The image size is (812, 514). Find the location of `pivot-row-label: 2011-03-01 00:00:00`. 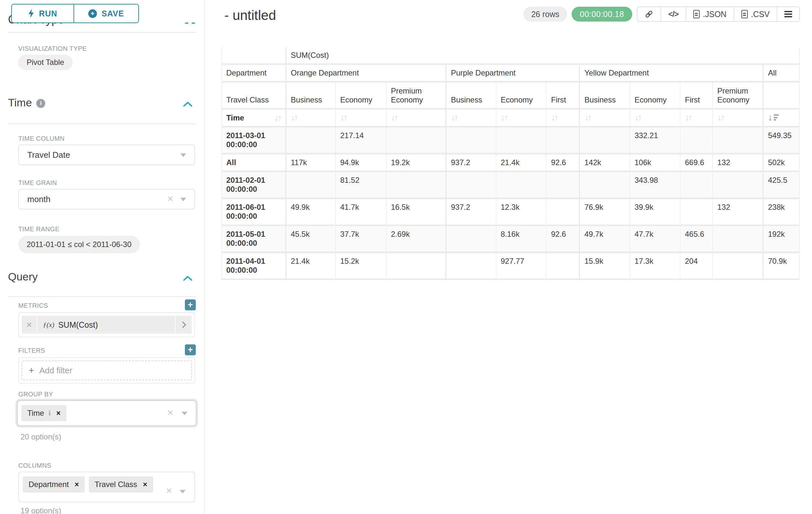

pivot-row-label: 2011-03-01 00:00:00 is located at coordinates (254, 140).